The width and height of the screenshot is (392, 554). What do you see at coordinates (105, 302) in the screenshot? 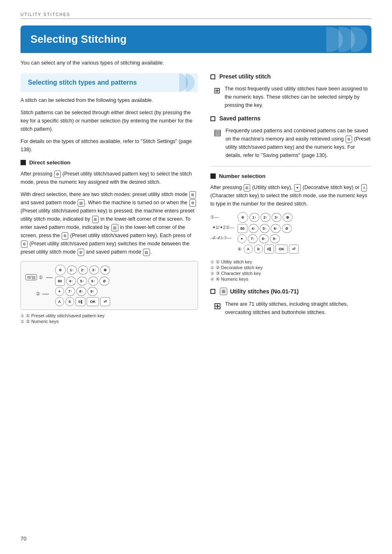
I see `key-back2: ⏎` at bounding box center [105, 302].